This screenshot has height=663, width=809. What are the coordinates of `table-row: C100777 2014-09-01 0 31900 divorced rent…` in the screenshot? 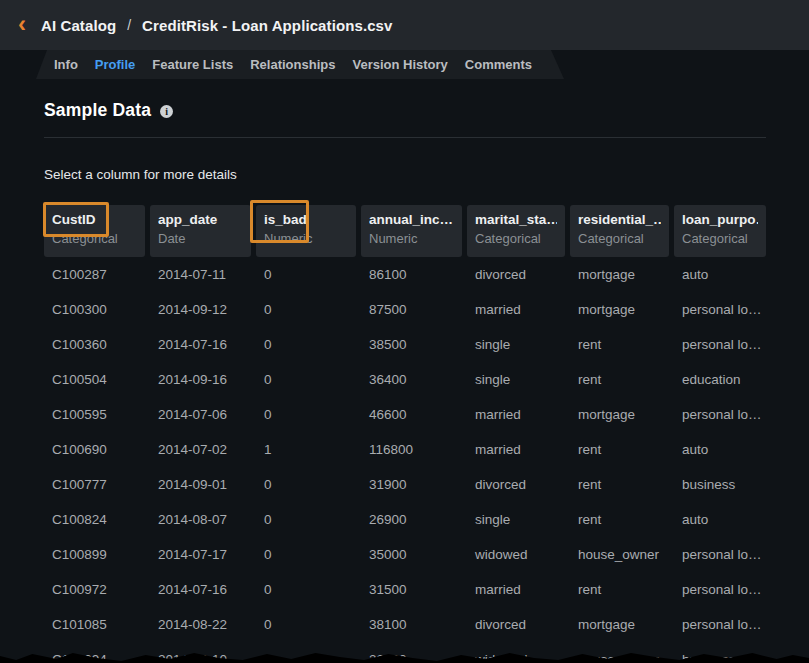 It's located at (408, 484).